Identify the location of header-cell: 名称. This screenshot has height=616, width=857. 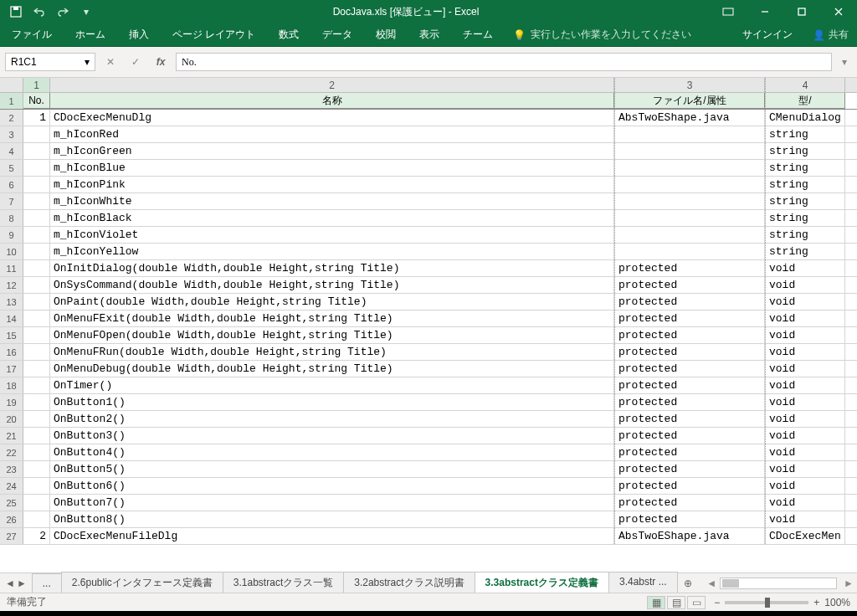
(332, 100).